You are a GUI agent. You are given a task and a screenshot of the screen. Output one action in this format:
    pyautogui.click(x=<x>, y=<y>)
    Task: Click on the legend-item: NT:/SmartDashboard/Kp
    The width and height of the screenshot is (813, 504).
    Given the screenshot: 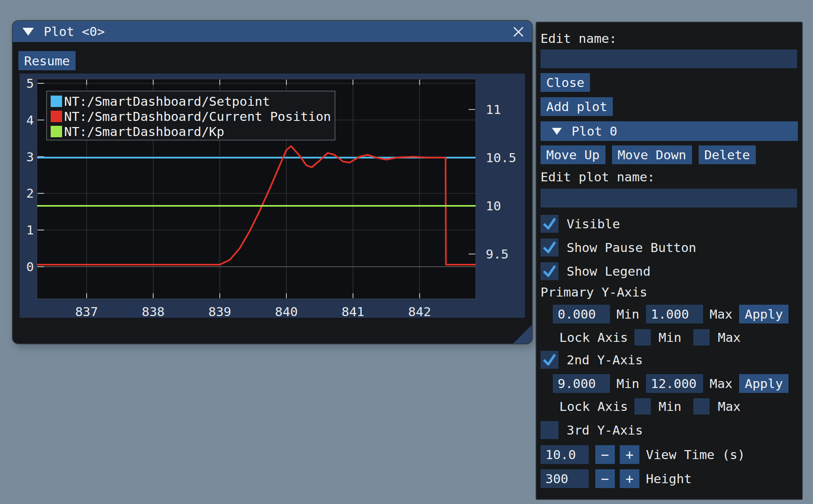 What is the action you would take?
    pyautogui.click(x=191, y=132)
    